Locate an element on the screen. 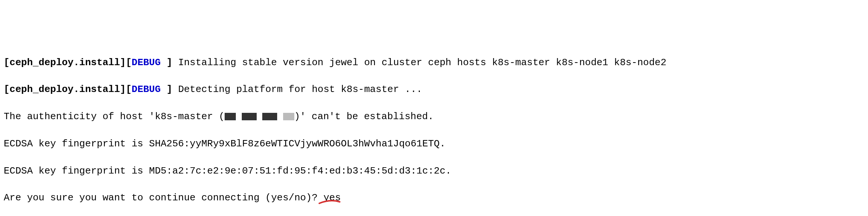  log-line: [ceph_deploy.install][DEBUG ] Detecting … is located at coordinates (434, 89).